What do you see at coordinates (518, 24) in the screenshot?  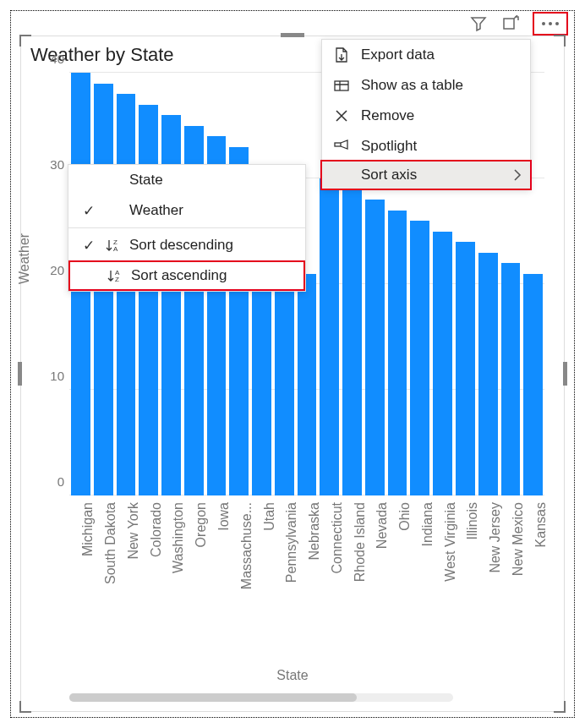 I see `visual-toolbar` at bounding box center [518, 24].